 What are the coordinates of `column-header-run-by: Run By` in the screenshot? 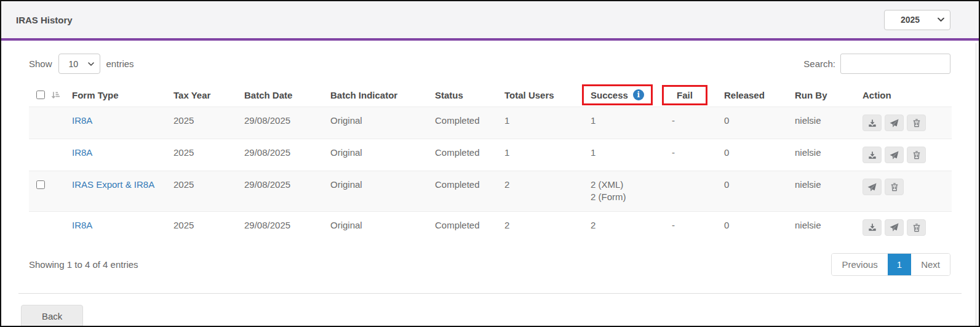 It's located at (829, 95).